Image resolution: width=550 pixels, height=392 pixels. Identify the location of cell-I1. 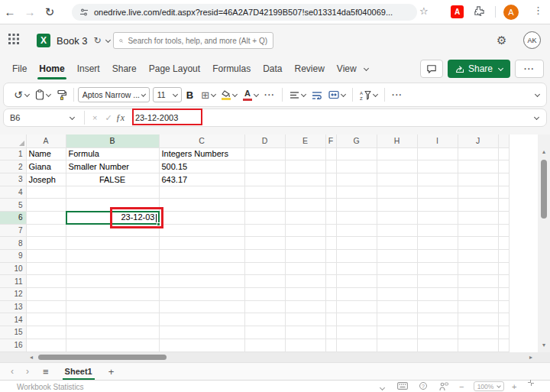
(437, 154).